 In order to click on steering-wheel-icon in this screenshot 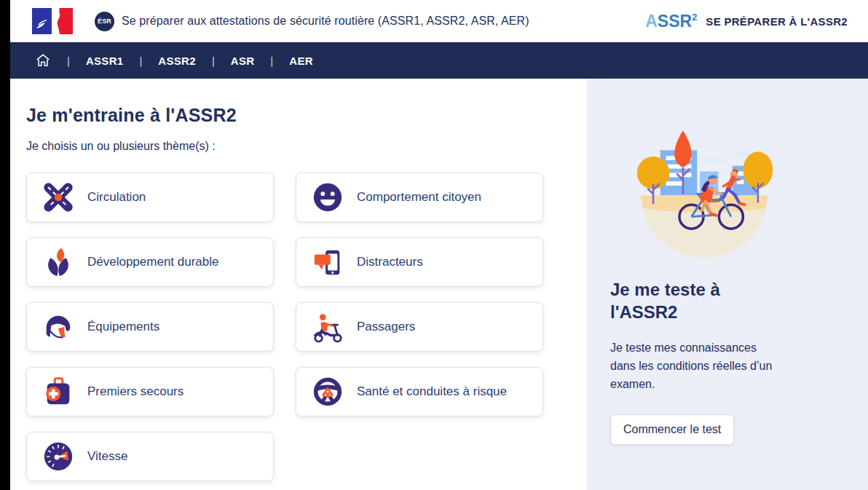, I will do `click(328, 392)`.